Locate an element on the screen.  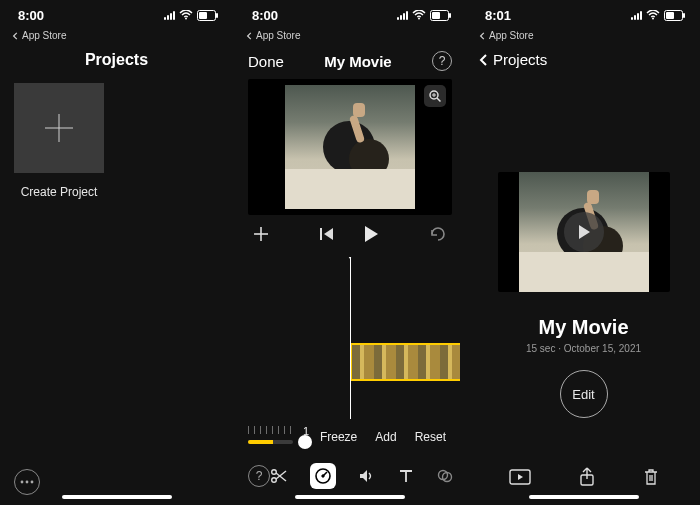
edit-label: Edit is located at coordinates (583, 394).